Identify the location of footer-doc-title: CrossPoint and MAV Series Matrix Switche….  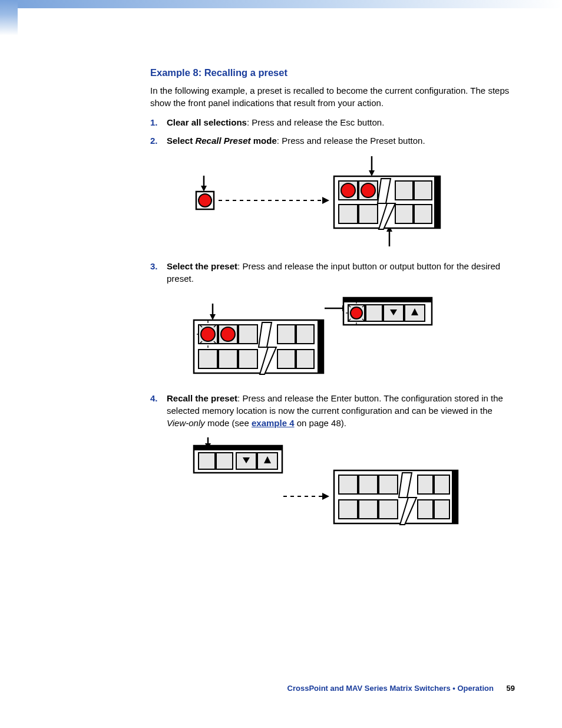
(391, 689).